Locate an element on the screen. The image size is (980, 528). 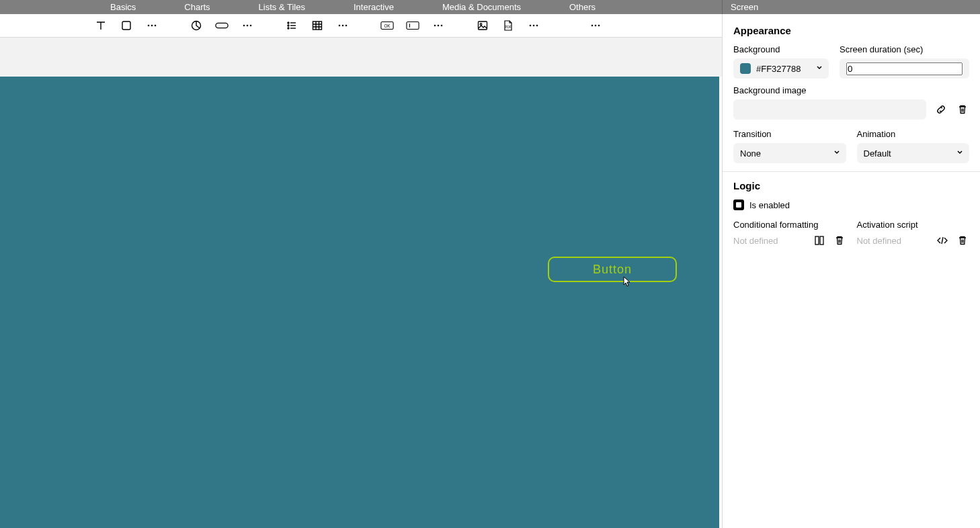
edit-formatting-icon is located at coordinates (819, 240).